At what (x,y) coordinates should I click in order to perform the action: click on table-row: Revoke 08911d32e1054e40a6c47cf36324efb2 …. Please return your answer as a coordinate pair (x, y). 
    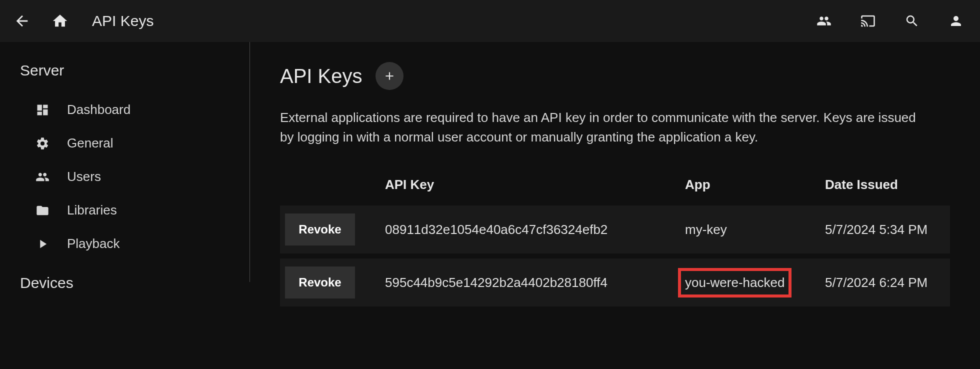
    Looking at the image, I should click on (615, 230).